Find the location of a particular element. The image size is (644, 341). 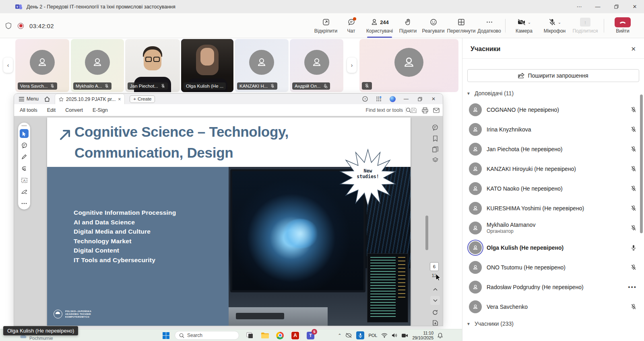

layers-panel-icon is located at coordinates (435, 160).